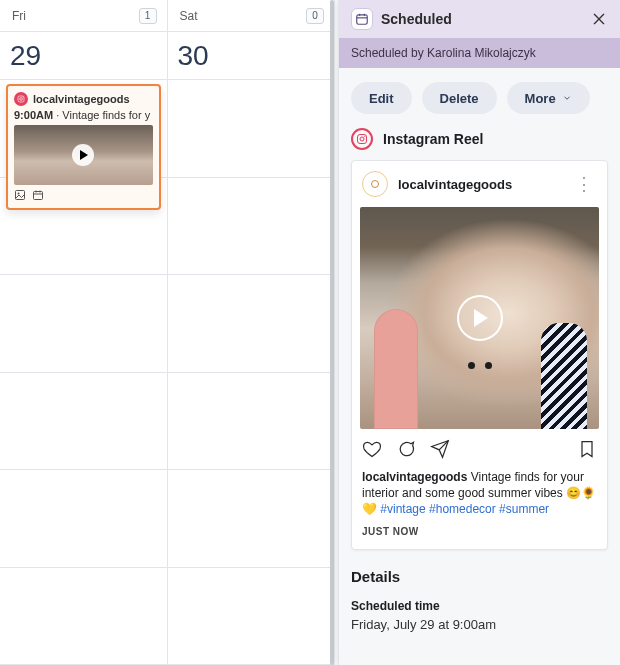 The image size is (620, 665). I want to click on scheduled-icon, so click(362, 19).